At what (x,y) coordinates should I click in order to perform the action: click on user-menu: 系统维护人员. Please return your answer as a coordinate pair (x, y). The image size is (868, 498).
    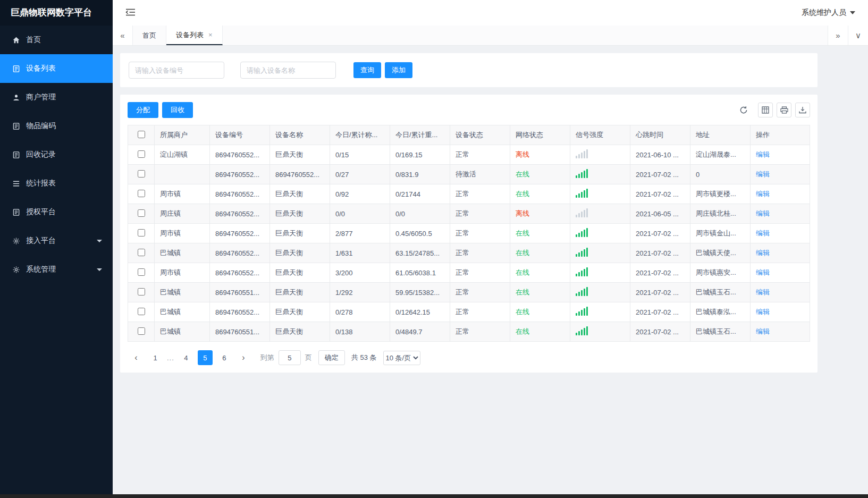
    Looking at the image, I should click on (828, 13).